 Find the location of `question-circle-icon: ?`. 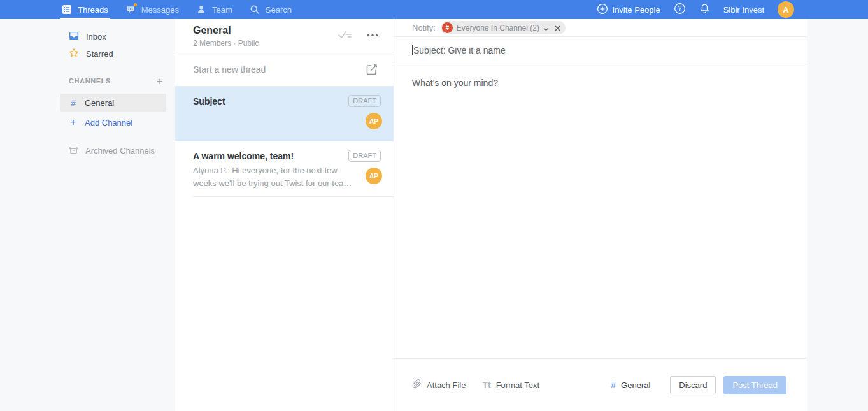

question-circle-icon: ? is located at coordinates (680, 10).